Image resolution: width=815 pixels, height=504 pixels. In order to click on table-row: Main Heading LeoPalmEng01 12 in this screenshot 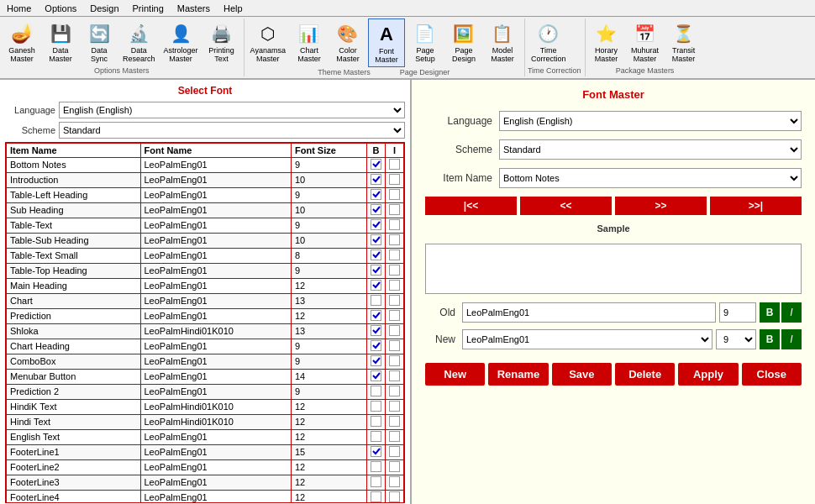, I will do `click(205, 286)`.